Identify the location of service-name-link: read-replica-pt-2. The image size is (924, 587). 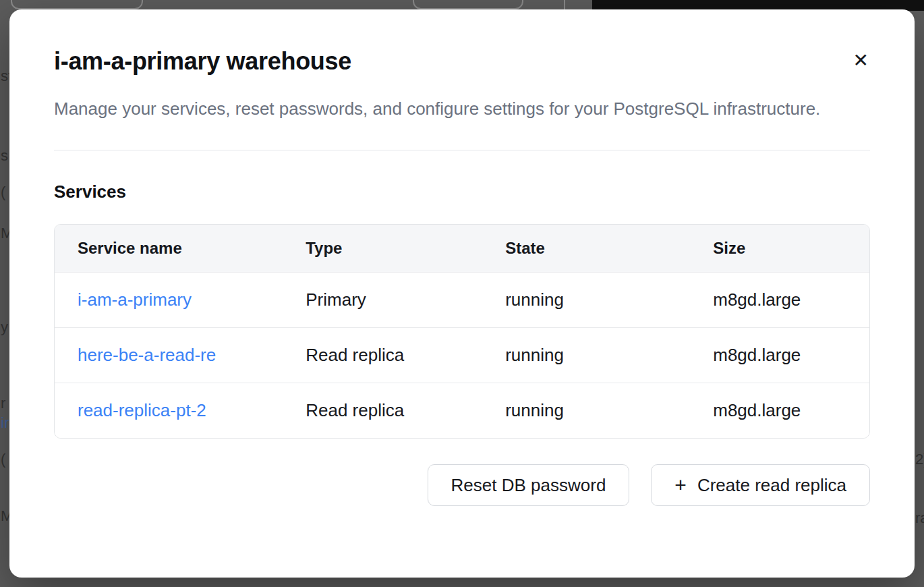
(142, 410).